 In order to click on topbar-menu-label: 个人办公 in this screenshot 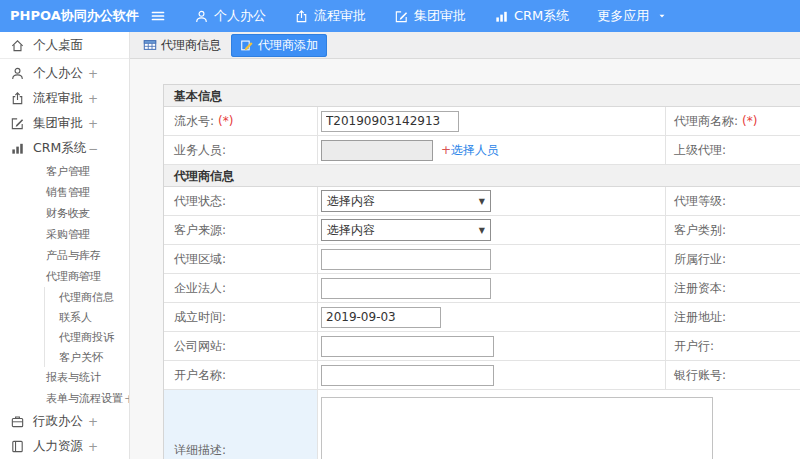, I will do `click(240, 16)`.